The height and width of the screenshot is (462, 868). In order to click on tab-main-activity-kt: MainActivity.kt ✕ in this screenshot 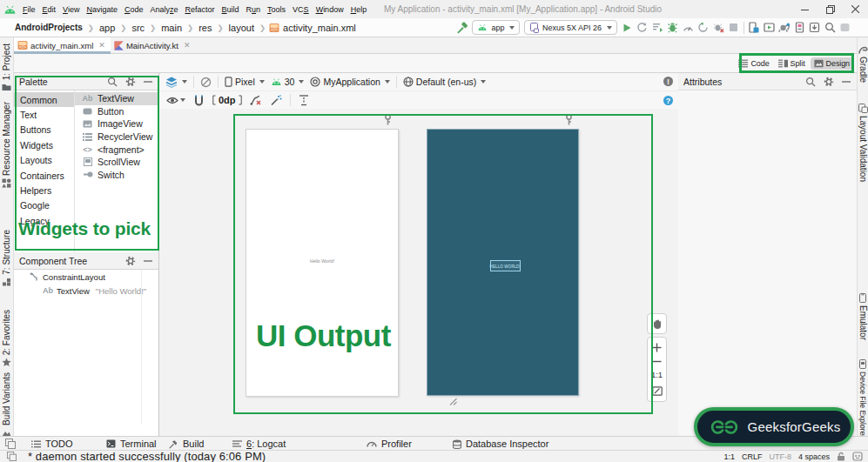, I will do `click(153, 45)`.